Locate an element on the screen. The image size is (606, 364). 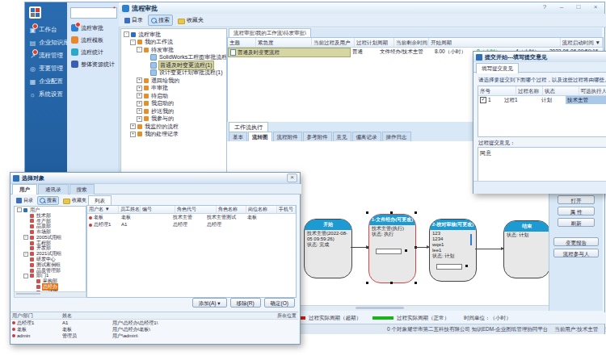
module-search-input is located at coordinates (94, 13).